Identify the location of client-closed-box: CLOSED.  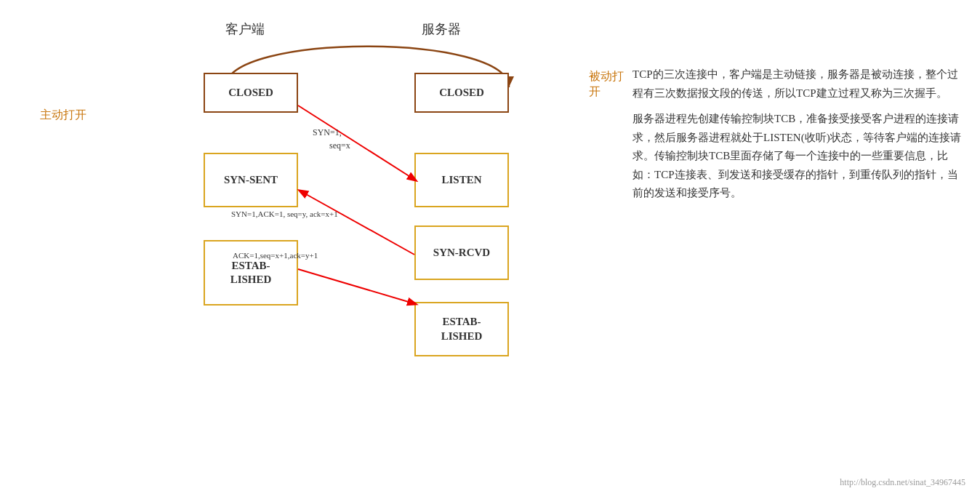
(251, 93).